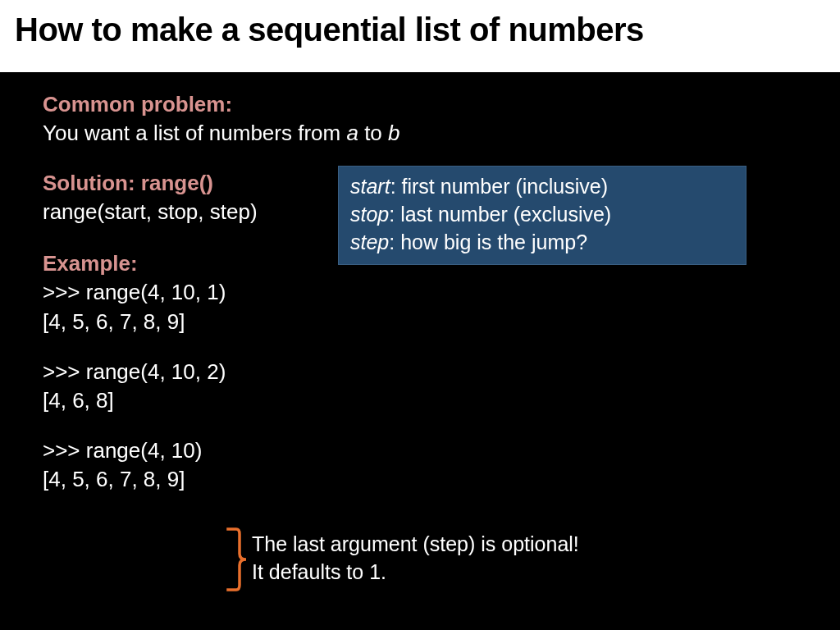 The image size is (840, 630). Describe the element at coordinates (373, 133) in the screenshot. I see `problem-text-mid: to` at that location.